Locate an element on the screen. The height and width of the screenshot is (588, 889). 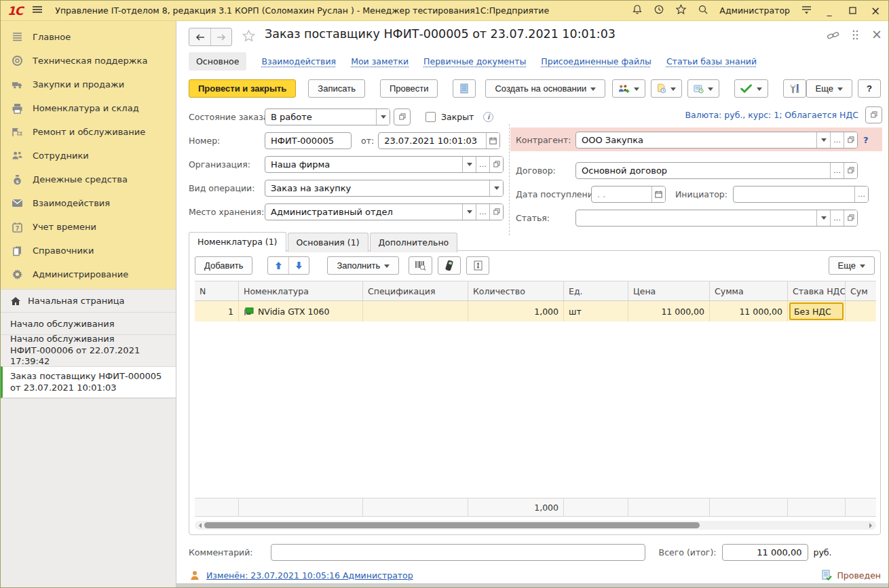
column-header-amount: Сумма is located at coordinates (748, 291).